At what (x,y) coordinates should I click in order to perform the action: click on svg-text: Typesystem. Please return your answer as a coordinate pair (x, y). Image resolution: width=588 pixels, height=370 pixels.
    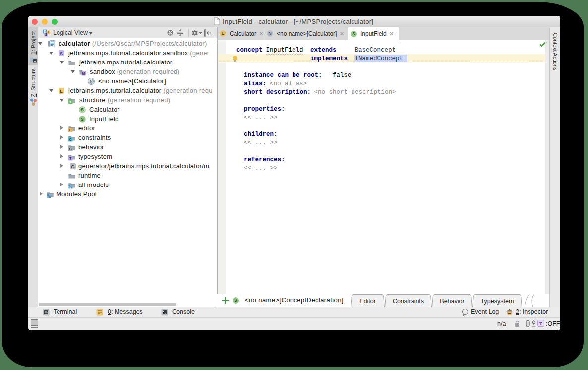
    Looking at the image, I should click on (498, 301).